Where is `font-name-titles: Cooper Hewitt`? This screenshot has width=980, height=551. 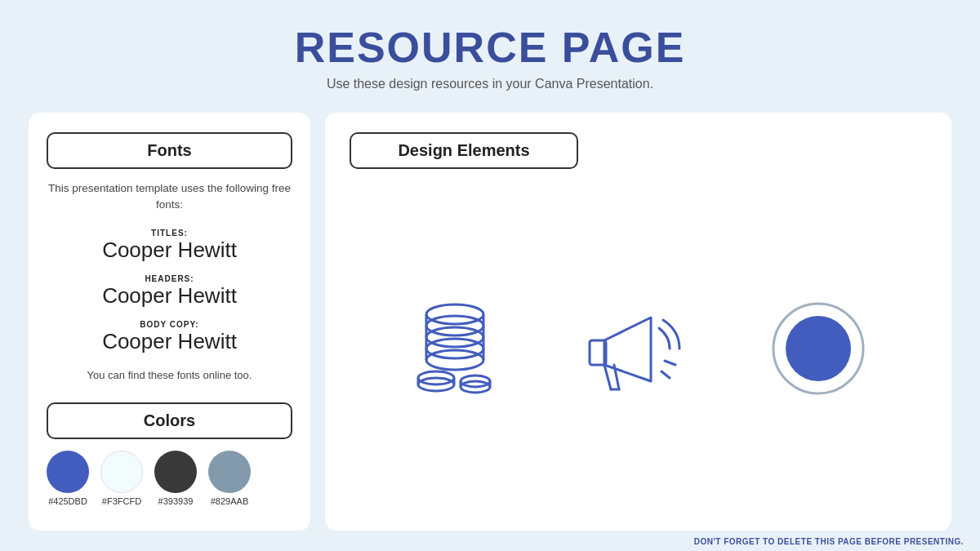 font-name-titles: Cooper Hewitt is located at coordinates (170, 250).